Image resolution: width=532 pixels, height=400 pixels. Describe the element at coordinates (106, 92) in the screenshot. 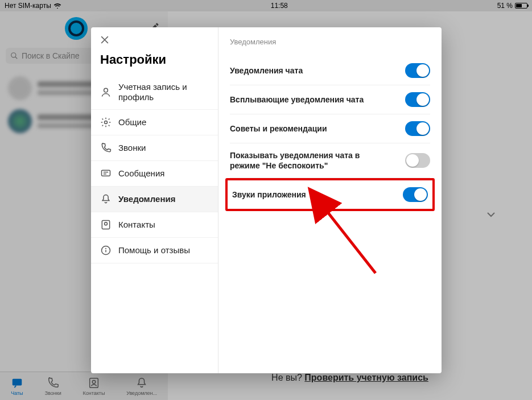

I see `person-icon` at that location.